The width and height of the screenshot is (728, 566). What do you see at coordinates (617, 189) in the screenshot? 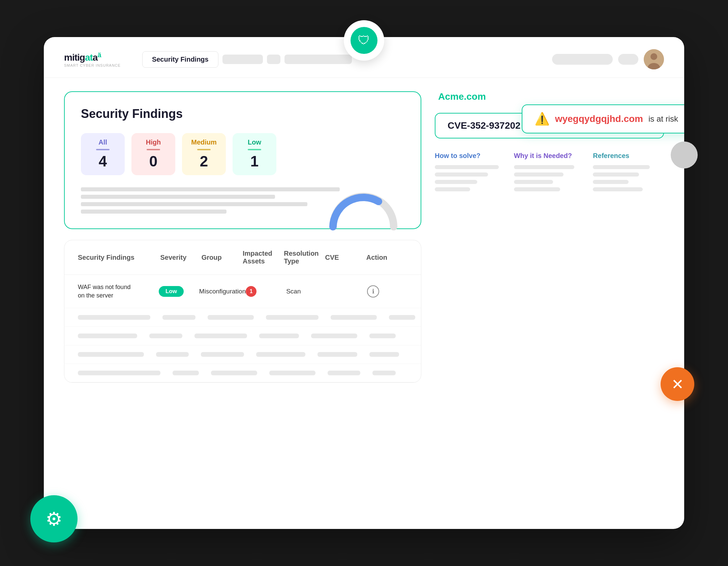
I see `detail-ph-r4` at bounding box center [617, 189].